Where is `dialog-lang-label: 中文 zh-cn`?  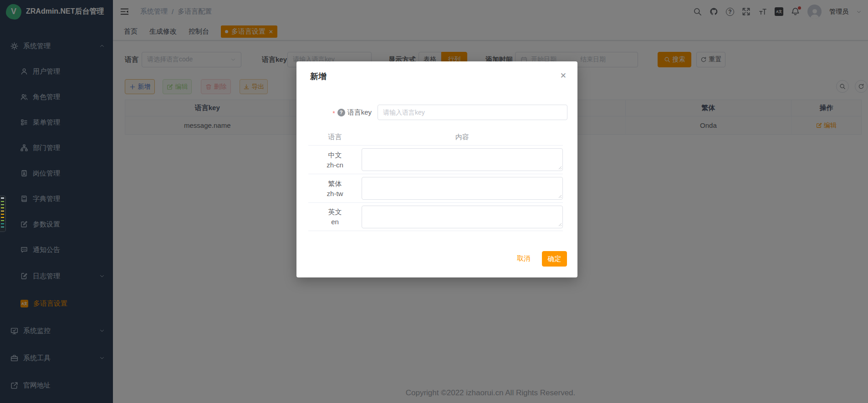
dialog-lang-label: 中文 zh-cn is located at coordinates (335, 160).